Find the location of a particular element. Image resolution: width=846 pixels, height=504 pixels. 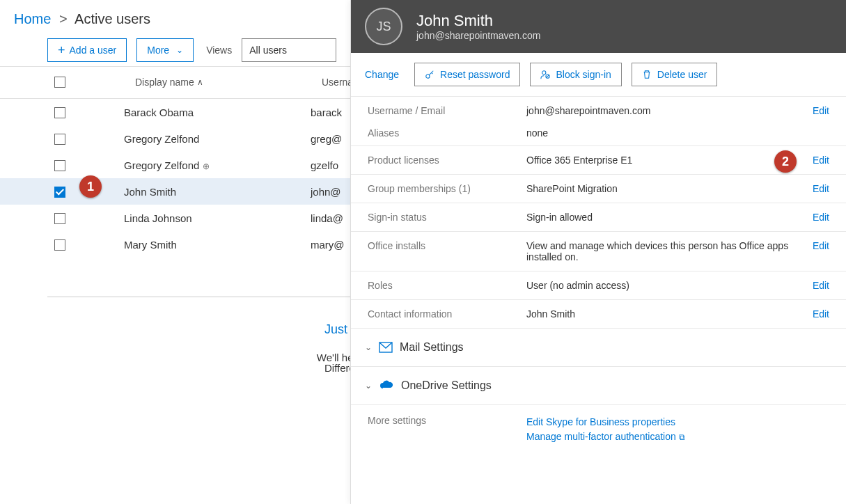

user-username: linda@ is located at coordinates (327, 219).